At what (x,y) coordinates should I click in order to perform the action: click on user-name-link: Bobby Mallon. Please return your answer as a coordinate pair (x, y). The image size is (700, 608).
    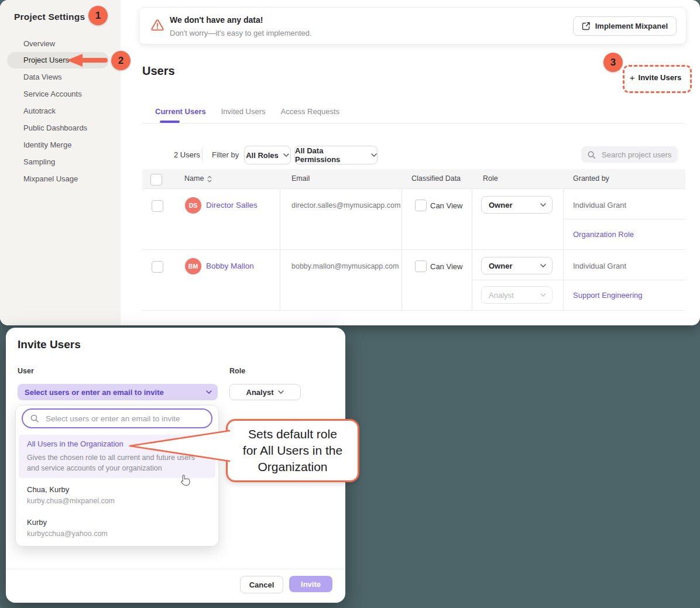
    Looking at the image, I should click on (230, 266).